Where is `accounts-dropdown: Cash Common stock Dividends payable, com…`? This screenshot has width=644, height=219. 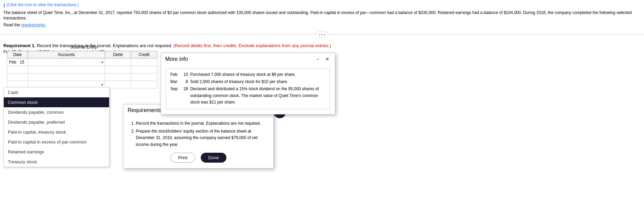 accounts-dropdown: Cash Common stock Dividends payable, com… is located at coordinates (56, 127).